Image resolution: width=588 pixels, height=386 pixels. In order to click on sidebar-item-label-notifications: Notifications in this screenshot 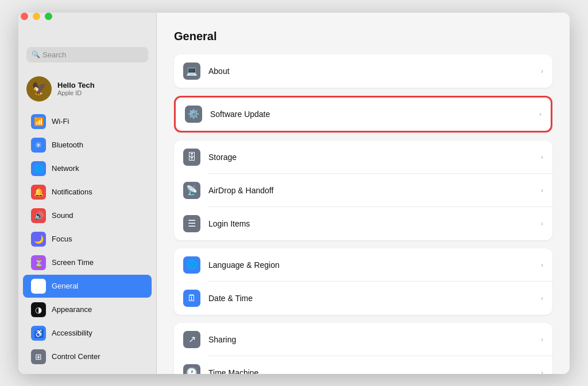, I will do `click(72, 192)`.